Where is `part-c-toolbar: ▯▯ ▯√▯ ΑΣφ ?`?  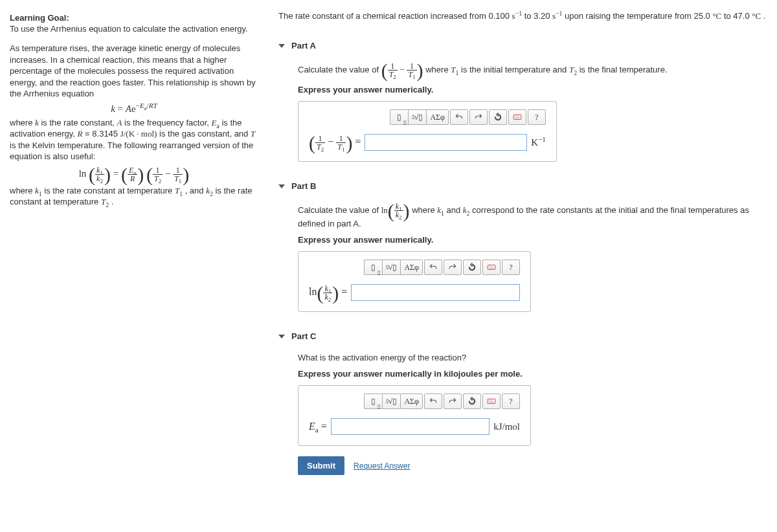 part-c-toolbar: ▯▯ ▯√▯ ΑΣφ ? is located at coordinates (414, 401).